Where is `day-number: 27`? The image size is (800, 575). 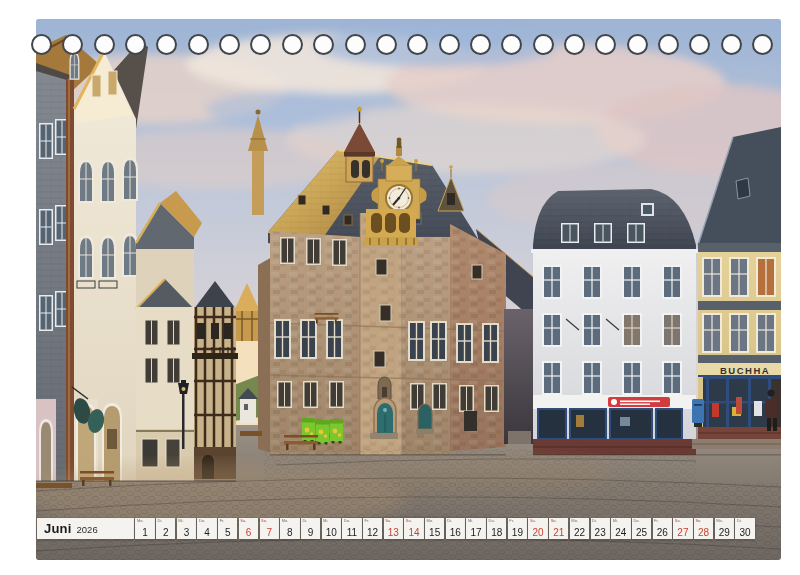 day-number: 27 is located at coordinates (682, 533).